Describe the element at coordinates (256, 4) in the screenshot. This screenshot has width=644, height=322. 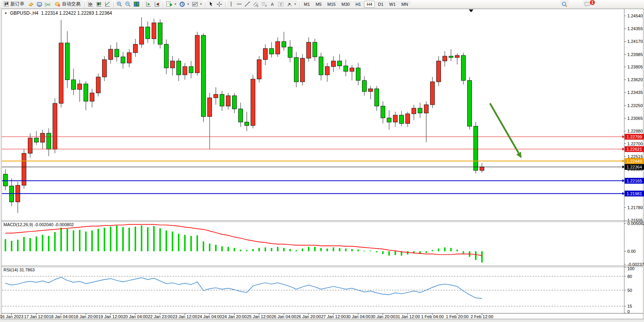
I see `equidistant-channel-button: E` at that location.